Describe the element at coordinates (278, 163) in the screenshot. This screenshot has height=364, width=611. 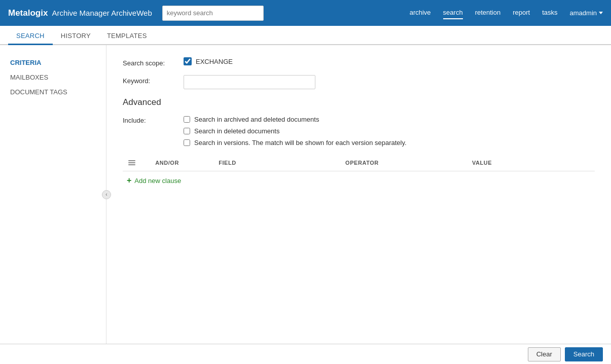
I see `col-header-field: FIELD` at that location.